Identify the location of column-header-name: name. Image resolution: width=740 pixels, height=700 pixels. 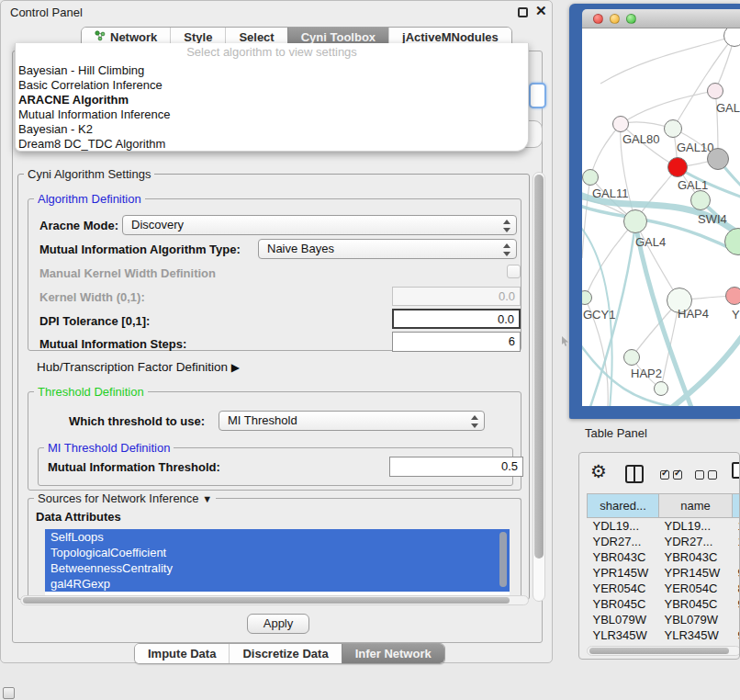
(696, 506).